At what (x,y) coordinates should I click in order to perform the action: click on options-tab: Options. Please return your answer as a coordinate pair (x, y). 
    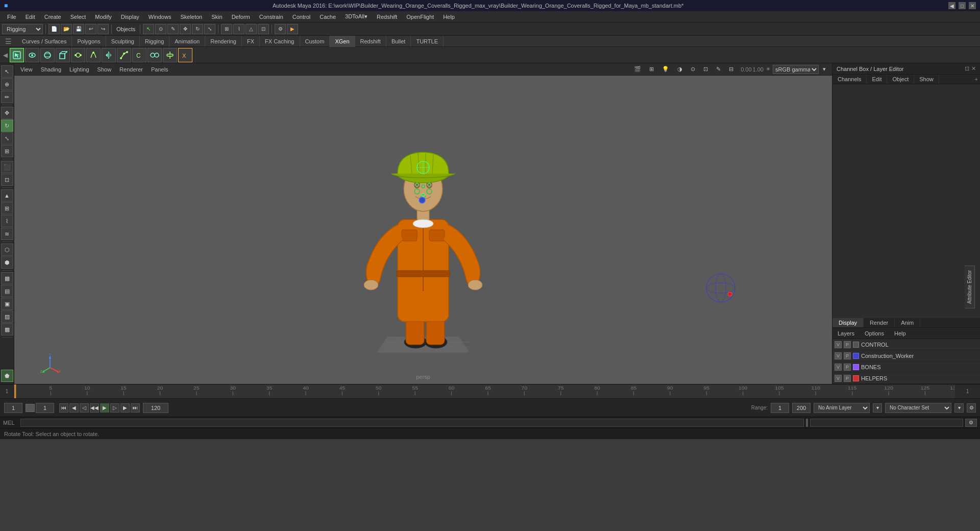
    Looking at the image, I should click on (874, 333).